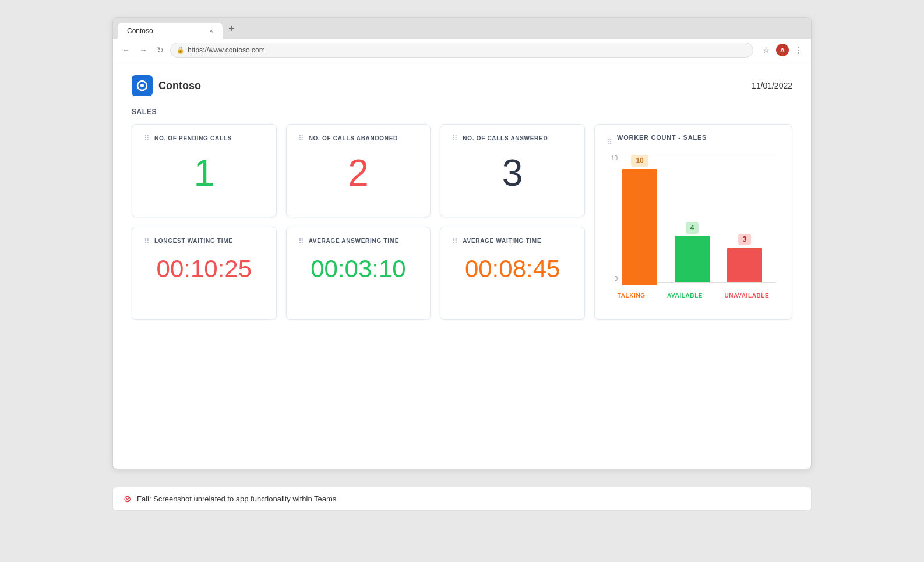 The width and height of the screenshot is (924, 562). What do you see at coordinates (193, 139) in the screenshot?
I see `card-title-pending: NO. OF PENDING CALLS` at bounding box center [193, 139].